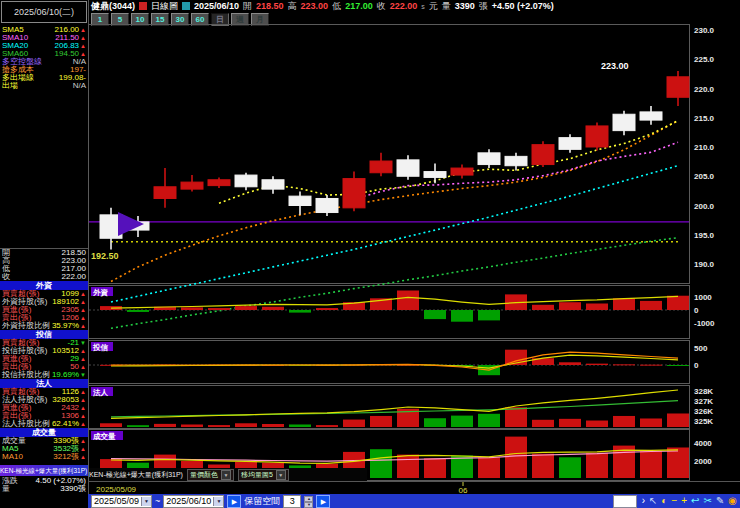  I want to click on screenshot-icon: ✂, so click(707, 501).